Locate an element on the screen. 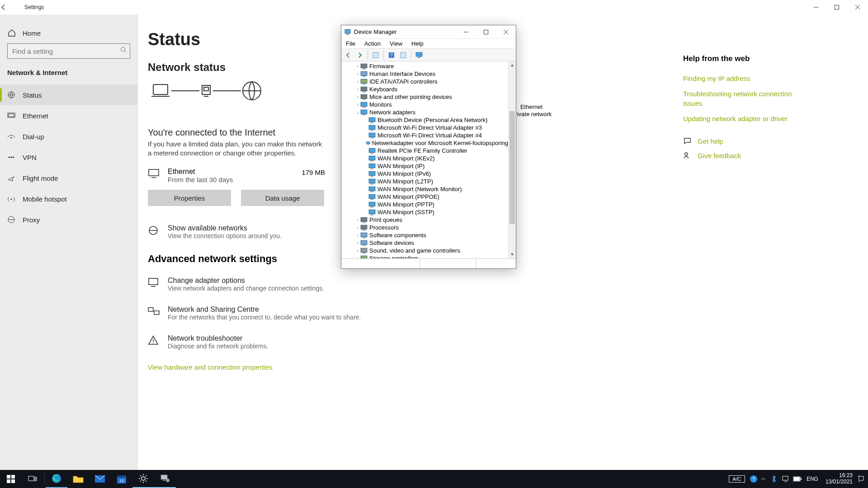 The height and width of the screenshot is (488, 868). menu-help: Help is located at coordinates (418, 43).